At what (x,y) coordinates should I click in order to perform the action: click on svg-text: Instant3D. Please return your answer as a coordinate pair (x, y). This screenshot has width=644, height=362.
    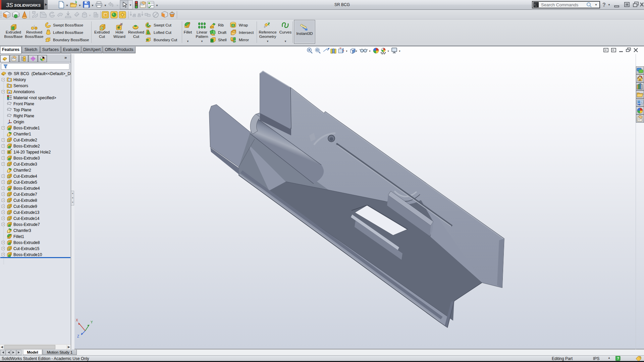
    Looking at the image, I should click on (305, 34).